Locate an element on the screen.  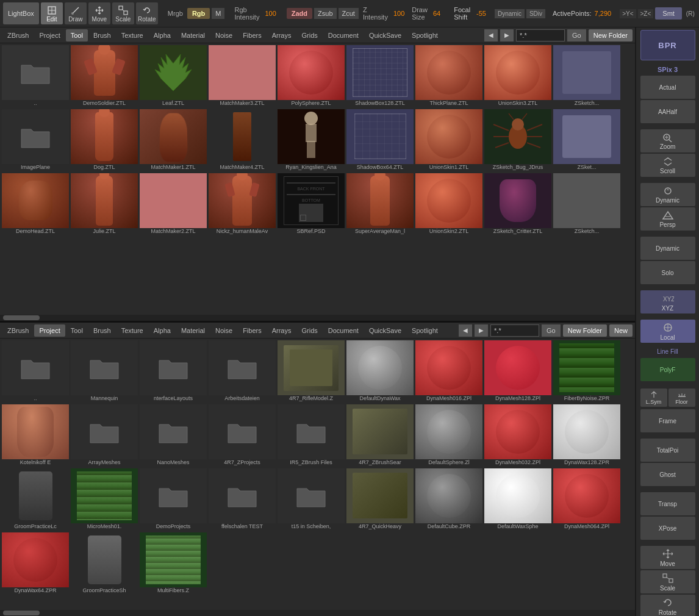
list-item: DynaMesh032.ZPl is located at coordinates (518, 435).